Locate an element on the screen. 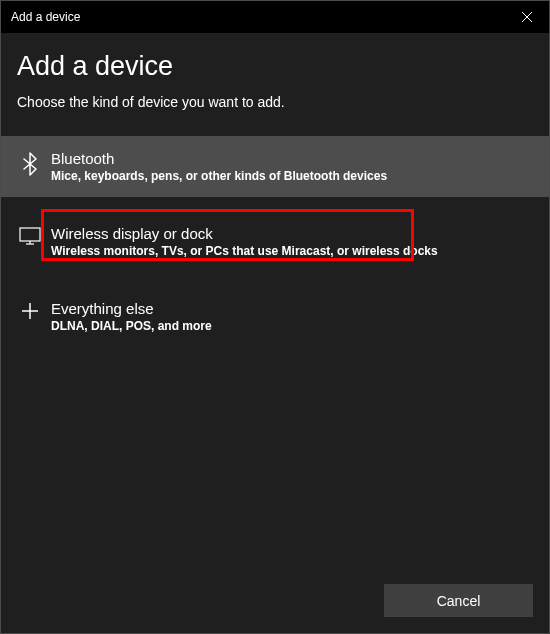 The image size is (550, 634). option-bluetooth-desc: Mice, keyboards, pens, or other kinds of… is located at coordinates (292, 176).